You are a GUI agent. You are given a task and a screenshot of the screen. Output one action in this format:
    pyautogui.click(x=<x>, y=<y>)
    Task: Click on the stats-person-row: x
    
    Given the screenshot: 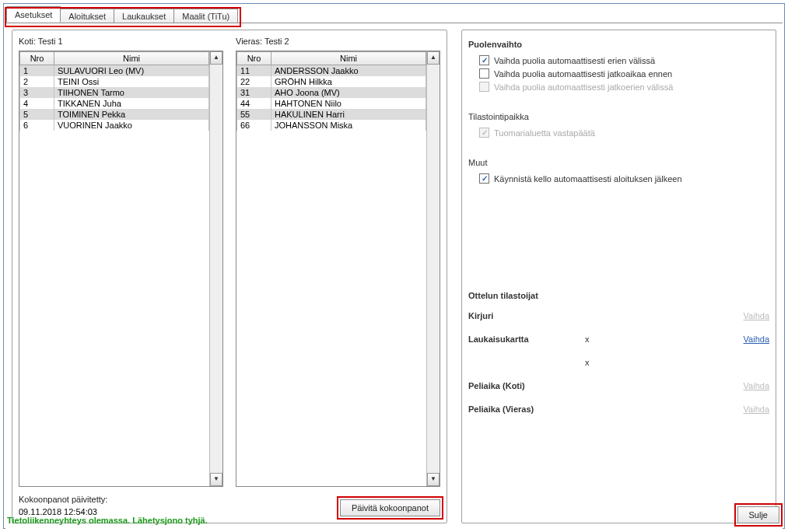 What is the action you would take?
    pyautogui.click(x=619, y=365)
    